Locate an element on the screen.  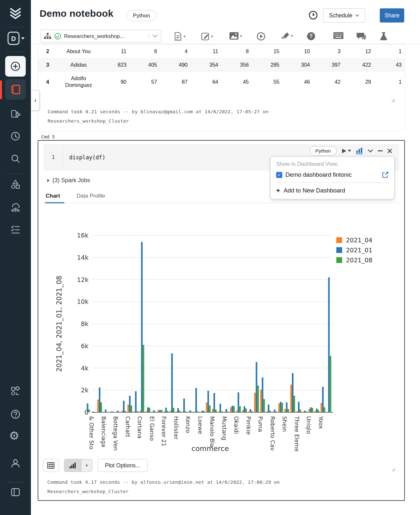
comments-button is located at coordinates (362, 36).